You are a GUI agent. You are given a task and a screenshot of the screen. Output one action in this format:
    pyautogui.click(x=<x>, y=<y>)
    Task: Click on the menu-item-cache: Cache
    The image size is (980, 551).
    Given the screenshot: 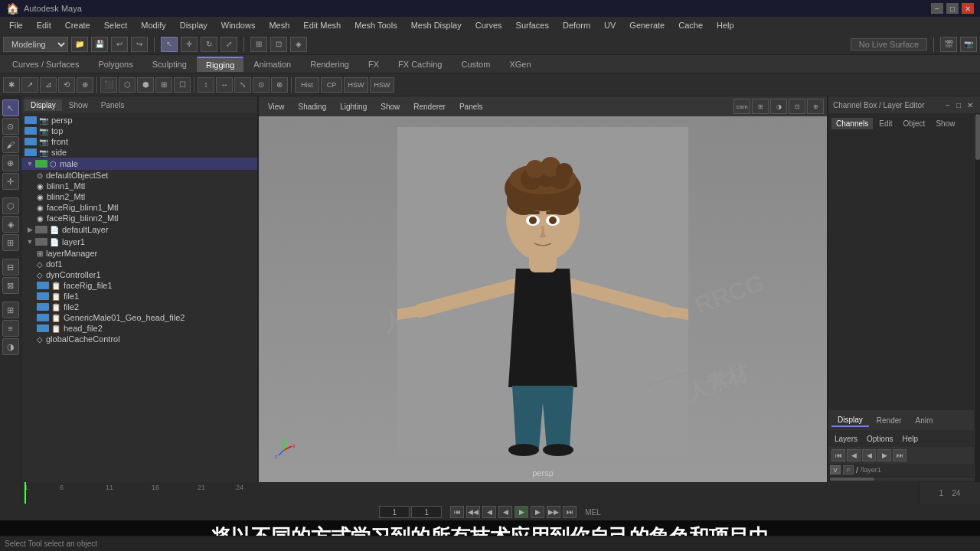 What is the action you would take?
    pyautogui.click(x=691, y=25)
    